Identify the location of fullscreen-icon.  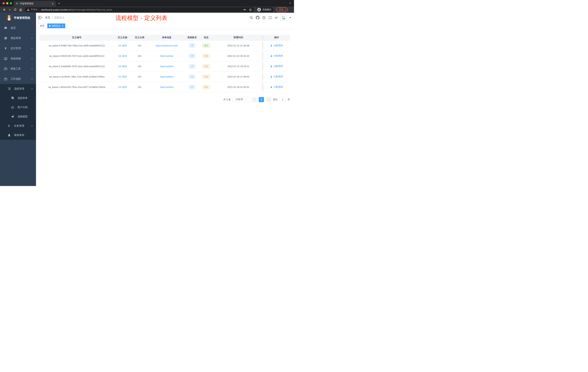
(270, 18).